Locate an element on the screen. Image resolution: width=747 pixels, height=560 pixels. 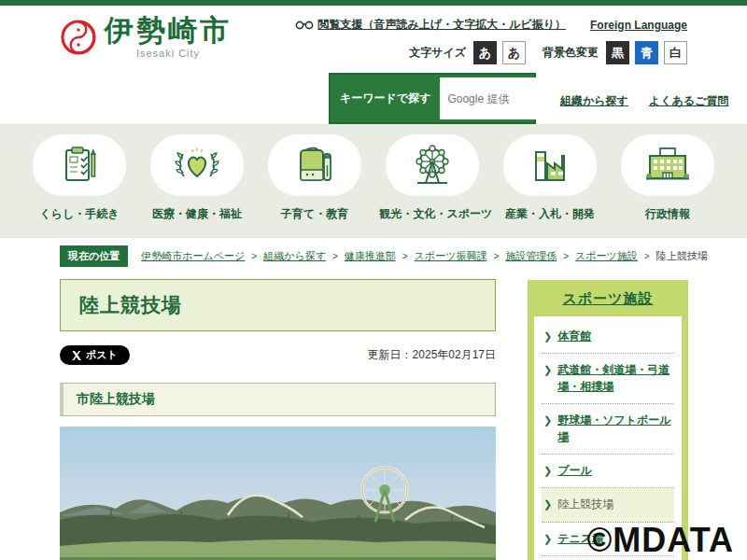
breadcrumb-section-link: 施設管理係 is located at coordinates (530, 256).